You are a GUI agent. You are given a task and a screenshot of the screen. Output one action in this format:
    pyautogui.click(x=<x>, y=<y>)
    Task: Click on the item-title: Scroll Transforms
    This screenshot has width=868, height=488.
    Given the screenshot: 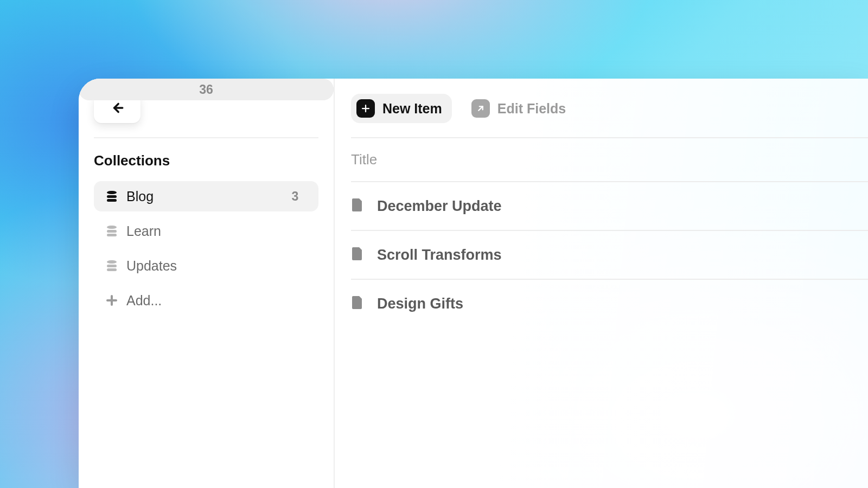 What is the action you would take?
    pyautogui.click(x=439, y=255)
    